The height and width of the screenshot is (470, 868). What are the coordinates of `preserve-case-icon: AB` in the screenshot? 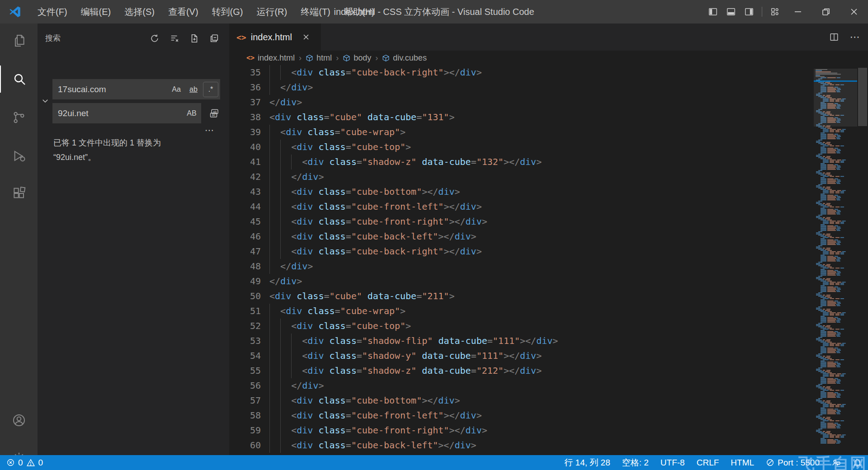 It's located at (192, 113).